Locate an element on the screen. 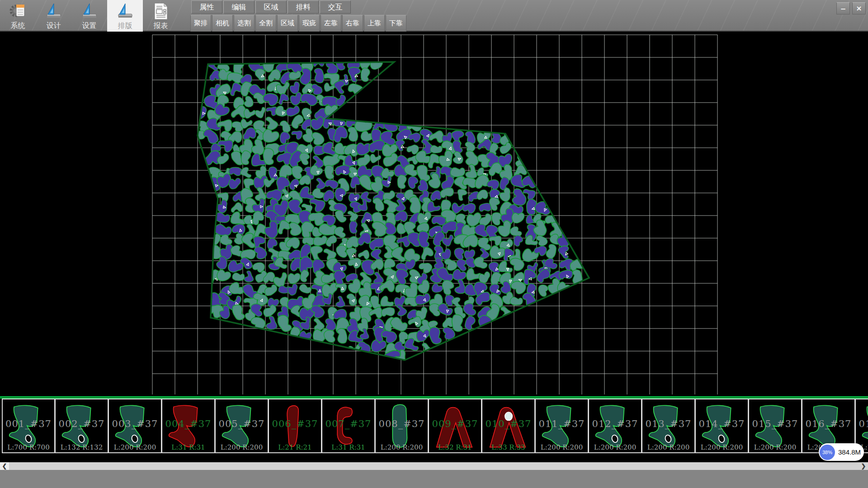 The width and height of the screenshot is (868, 488). app-tab-3: 设置 is located at coordinates (90, 16).